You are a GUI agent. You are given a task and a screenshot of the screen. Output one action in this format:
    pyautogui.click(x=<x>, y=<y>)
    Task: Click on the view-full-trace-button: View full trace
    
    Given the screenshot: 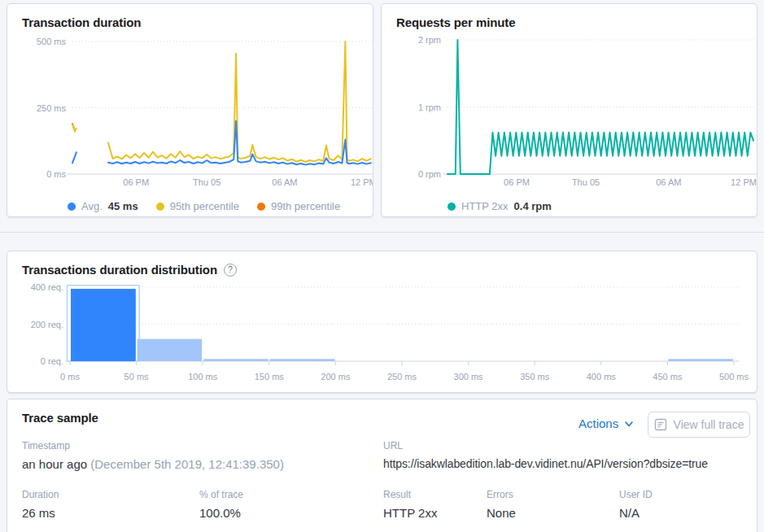 What is the action you would take?
    pyautogui.click(x=699, y=425)
    